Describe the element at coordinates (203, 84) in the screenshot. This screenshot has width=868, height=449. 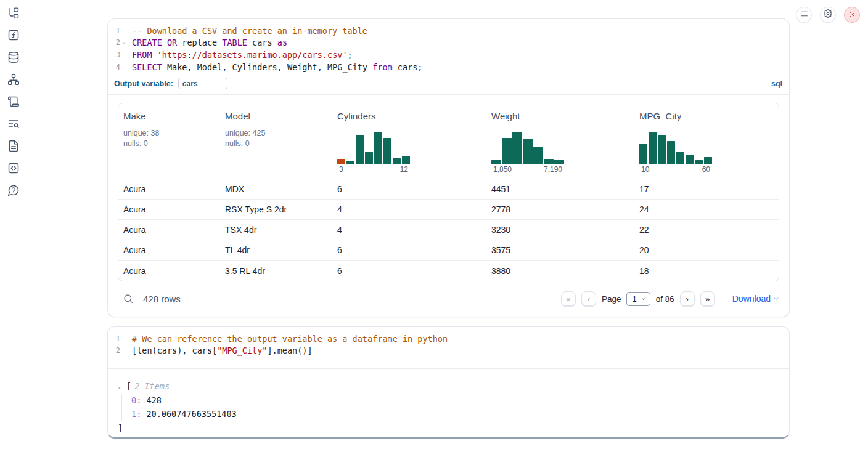
I see `output-variable-input` at that location.